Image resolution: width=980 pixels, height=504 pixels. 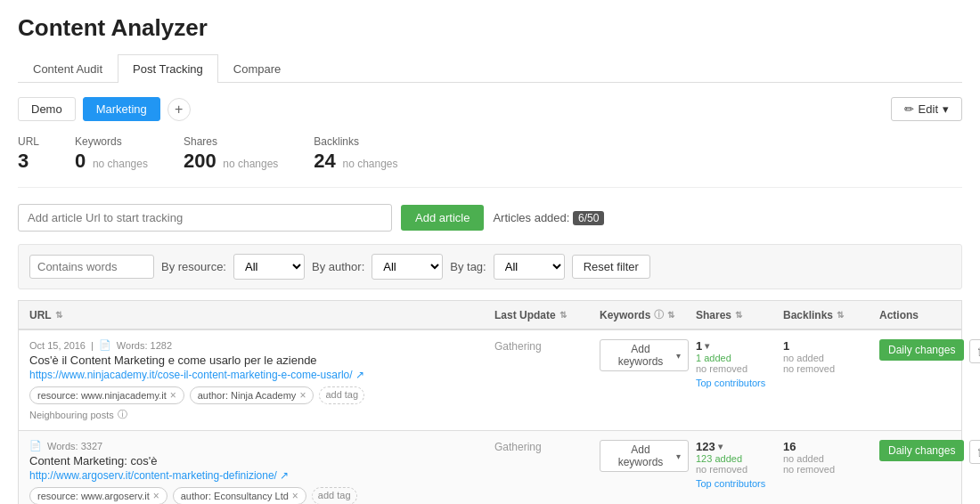 I want to click on stat-shares-label: Shares, so click(x=231, y=142).